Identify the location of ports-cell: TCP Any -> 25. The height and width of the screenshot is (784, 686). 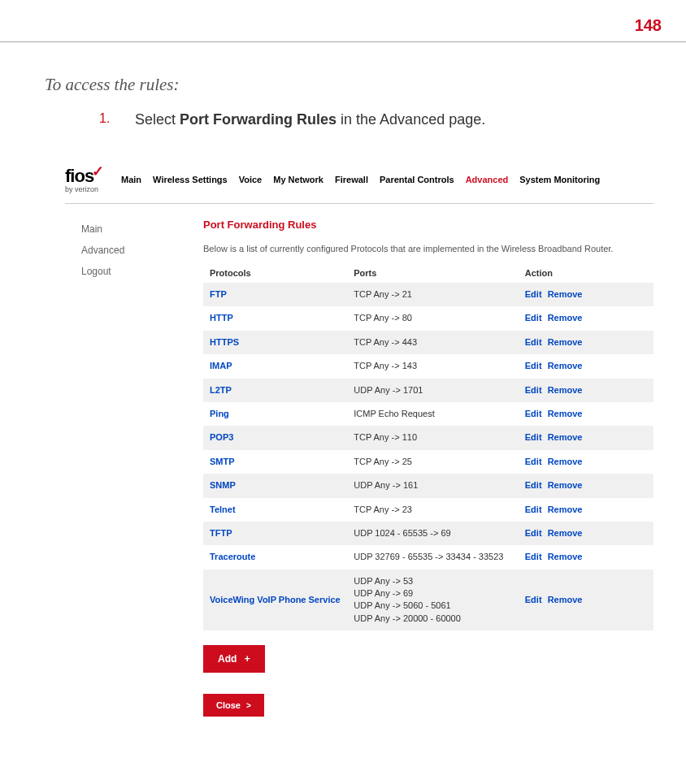
(432, 461).